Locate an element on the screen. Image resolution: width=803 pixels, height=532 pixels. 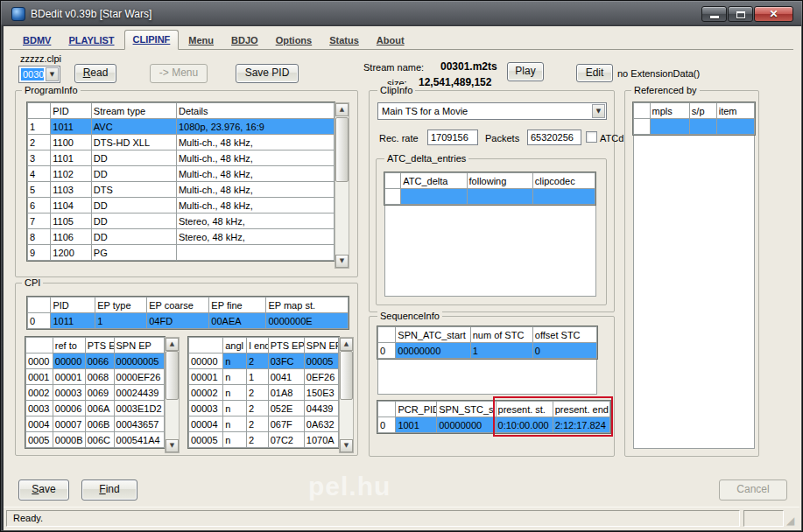
table-cell: 1100 is located at coordinates (72, 143).